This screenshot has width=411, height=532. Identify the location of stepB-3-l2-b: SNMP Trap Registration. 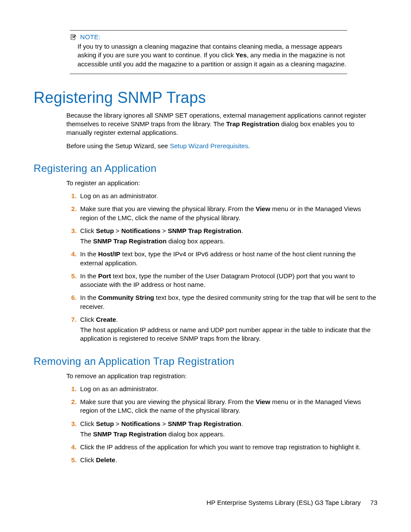
(130, 434).